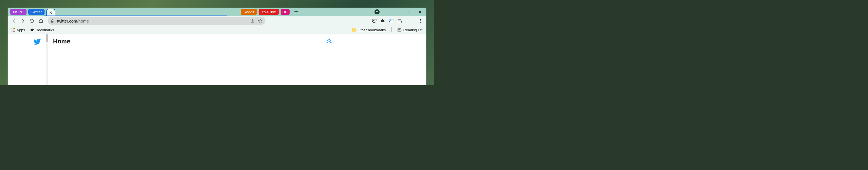 The width and height of the screenshot is (868, 170). What do you see at coordinates (37, 42) in the screenshot?
I see `twitter-logo-icon` at bounding box center [37, 42].